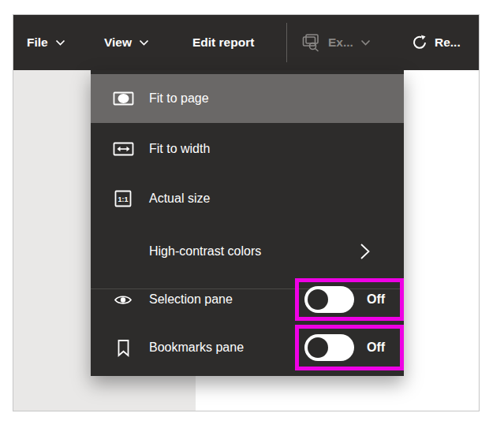 This screenshot has width=504, height=428. I want to click on bookmarks-pane-callout-box: Off, so click(349, 348).